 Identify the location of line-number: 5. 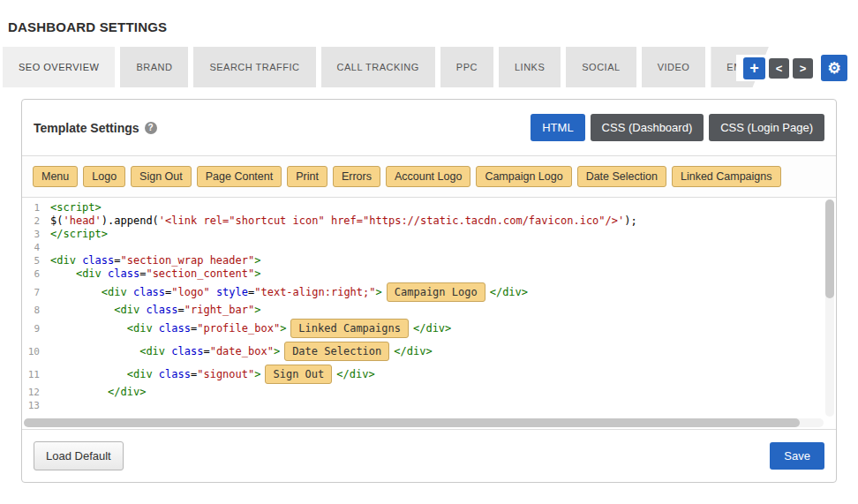
(36, 261).